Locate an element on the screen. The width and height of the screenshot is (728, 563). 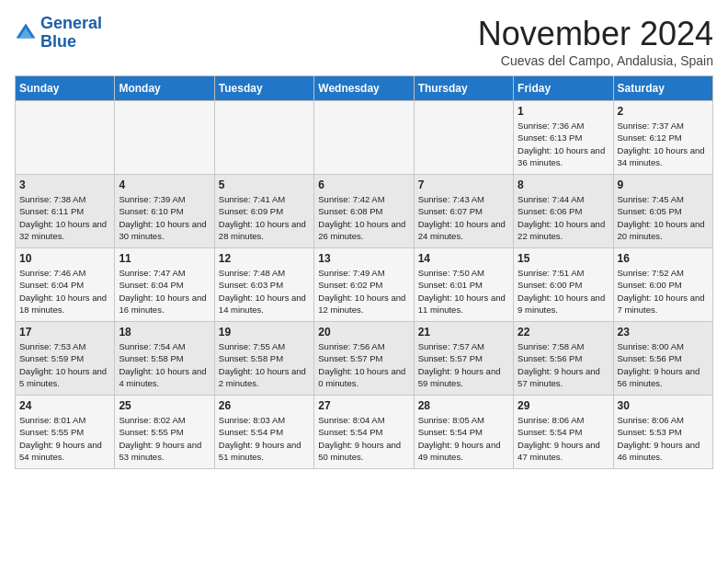
day-info: Sunrise: 7:48 AM Sunset: 6:03 PM Dayligh… is located at coordinates (265, 291).